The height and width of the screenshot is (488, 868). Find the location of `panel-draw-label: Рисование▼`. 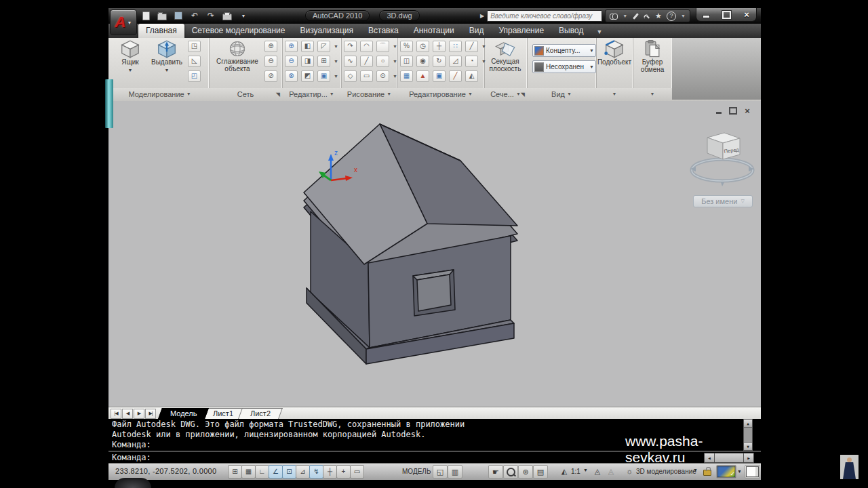

panel-draw-label: Рисование▼ is located at coordinates (369, 94).